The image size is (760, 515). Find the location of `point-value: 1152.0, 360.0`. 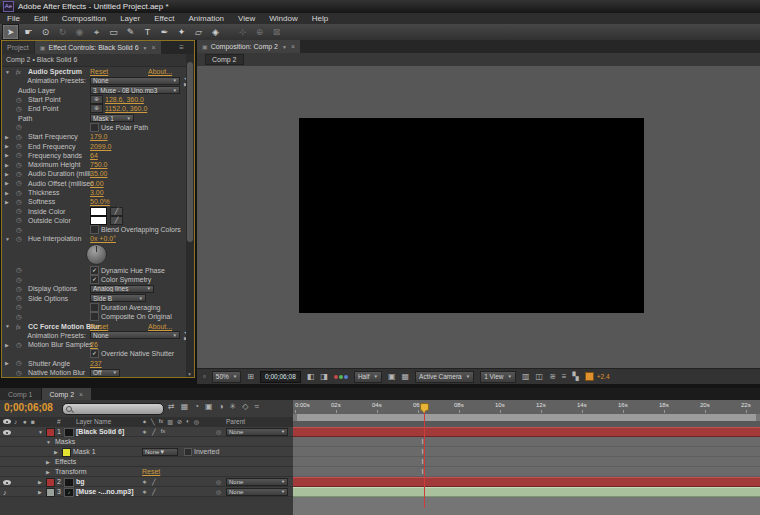

point-value: 1152.0, 360.0 is located at coordinates (126, 108).